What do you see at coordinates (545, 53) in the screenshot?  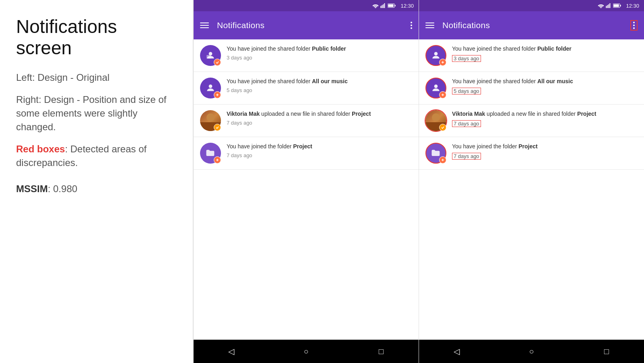 I see `right-notification-content-1: You have joined the shared folder Public…` at bounding box center [545, 53].